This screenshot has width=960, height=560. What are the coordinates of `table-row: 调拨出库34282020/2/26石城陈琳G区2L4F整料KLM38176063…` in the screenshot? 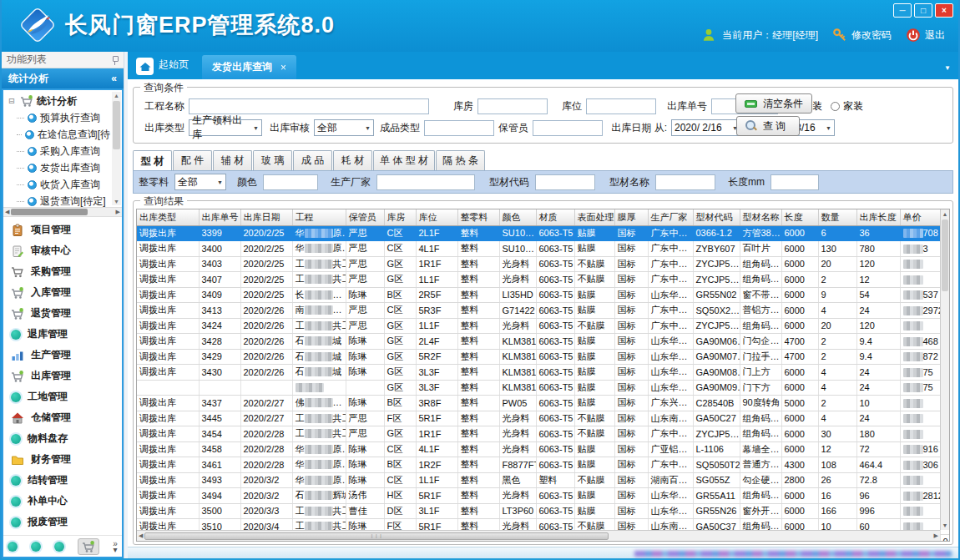 It's located at (543, 342).